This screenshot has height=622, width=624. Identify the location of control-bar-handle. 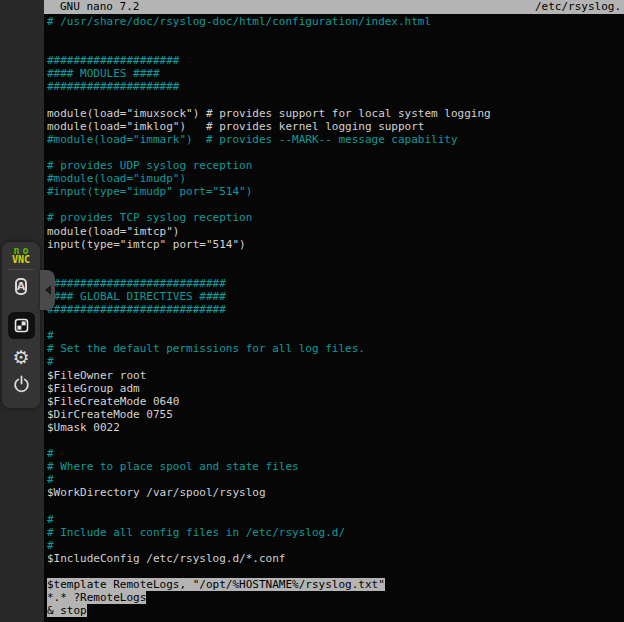
(48, 290).